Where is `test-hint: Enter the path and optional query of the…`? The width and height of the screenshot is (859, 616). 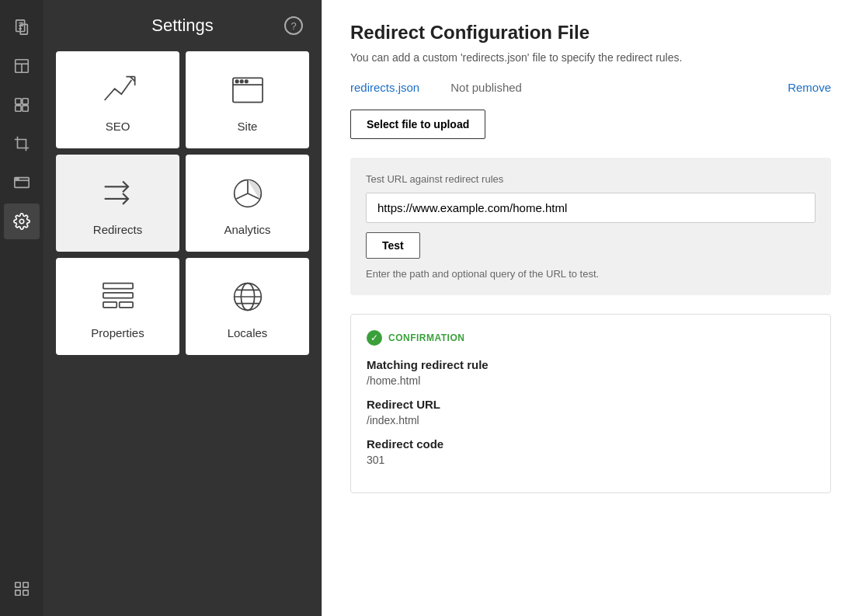
test-hint: Enter the path and optional query of the… is located at coordinates (590, 273).